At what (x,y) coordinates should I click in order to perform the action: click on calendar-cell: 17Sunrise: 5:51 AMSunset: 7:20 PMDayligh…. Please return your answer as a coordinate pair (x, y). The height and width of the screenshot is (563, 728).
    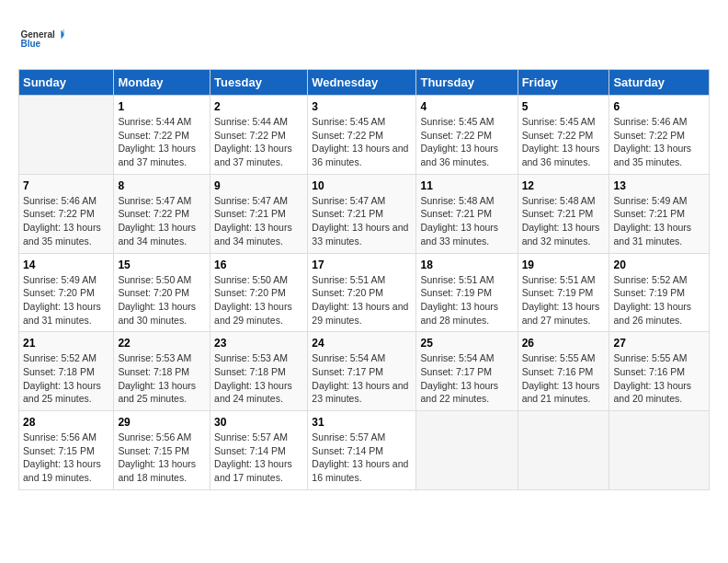
    Looking at the image, I should click on (362, 293).